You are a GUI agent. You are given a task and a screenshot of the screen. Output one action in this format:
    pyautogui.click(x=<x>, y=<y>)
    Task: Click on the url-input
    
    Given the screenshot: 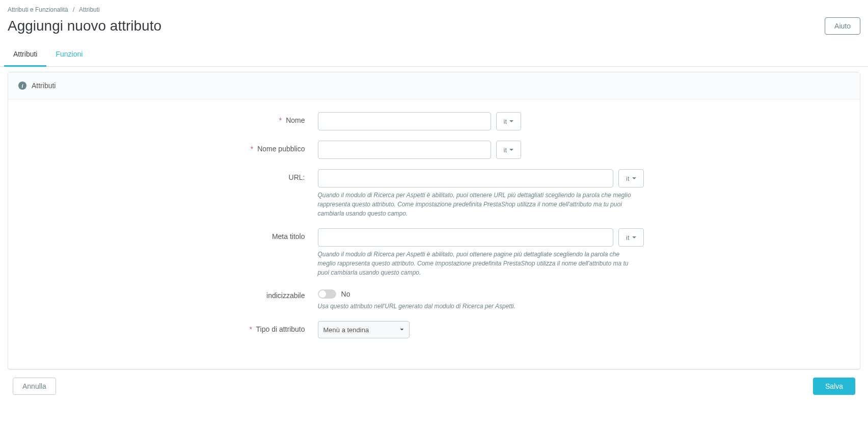 What is the action you would take?
    pyautogui.click(x=466, y=178)
    